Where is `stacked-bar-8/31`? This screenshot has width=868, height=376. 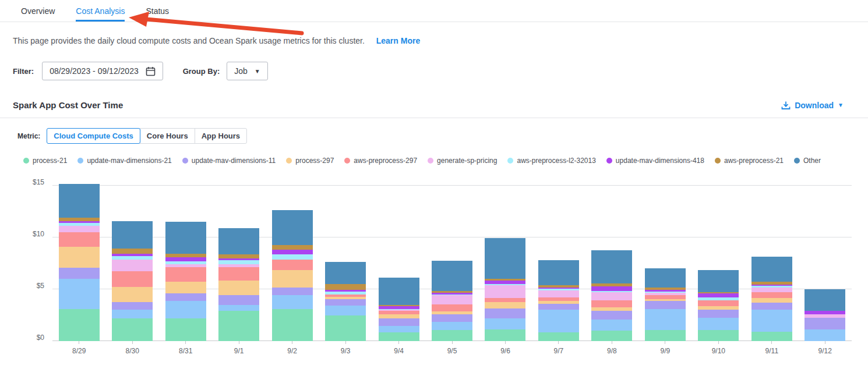
stacked-bar-8/31 is located at coordinates (186, 282).